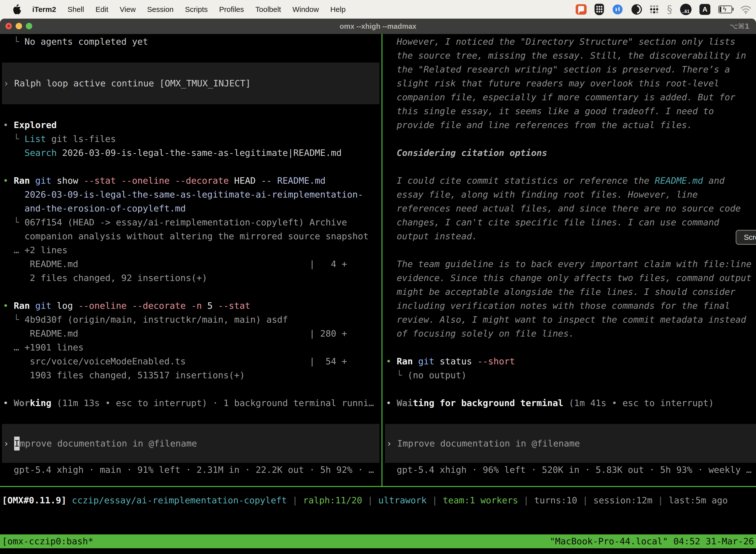 Image resolution: width=756 pixels, height=554 pixels. What do you see at coordinates (563, 209) in the screenshot?
I see `text-segment: references need actual files, and since …` at bounding box center [563, 209].